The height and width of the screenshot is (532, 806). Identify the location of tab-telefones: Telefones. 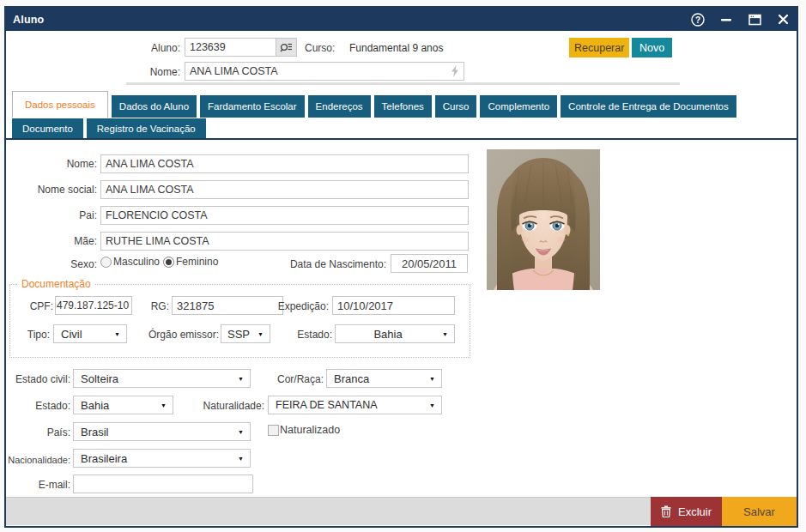
(403, 106).